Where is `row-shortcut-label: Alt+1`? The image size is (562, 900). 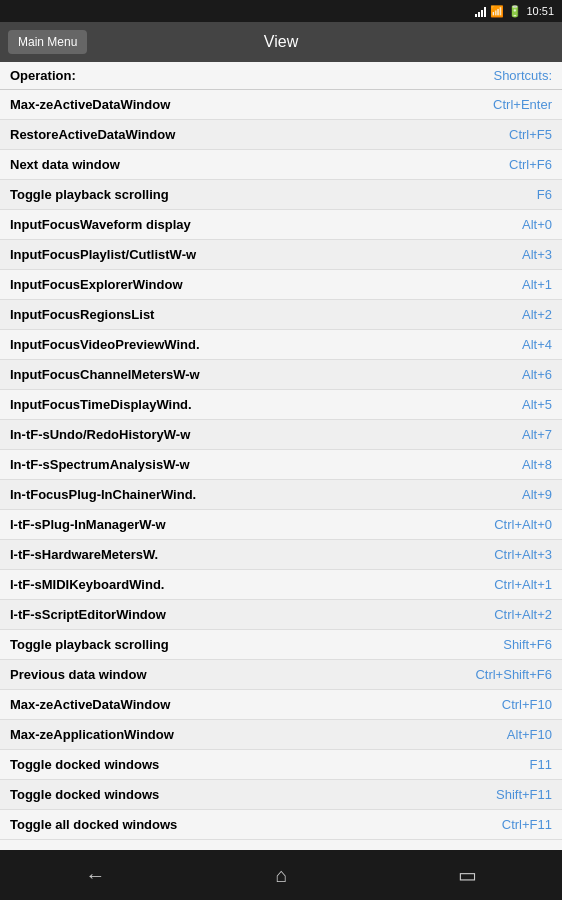
row-shortcut-label: Alt+1 is located at coordinates (537, 284).